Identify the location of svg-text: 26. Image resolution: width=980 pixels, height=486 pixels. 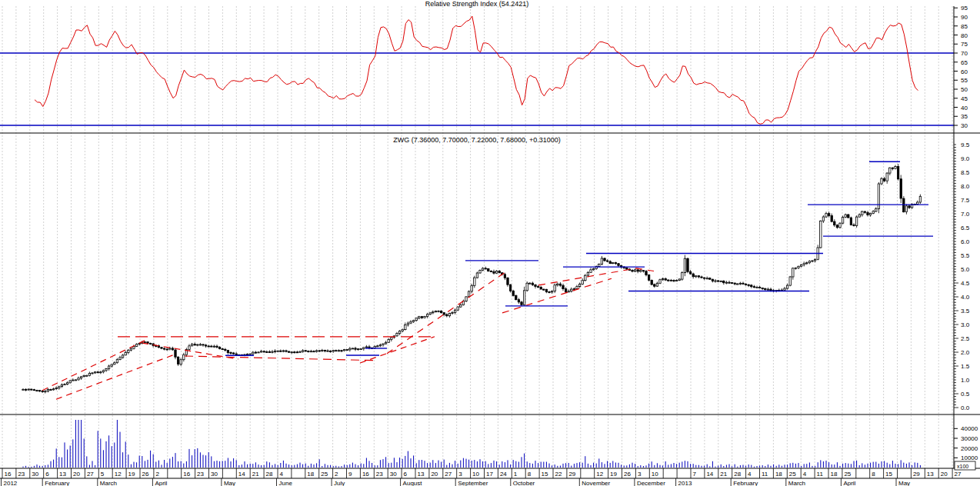
(146, 474).